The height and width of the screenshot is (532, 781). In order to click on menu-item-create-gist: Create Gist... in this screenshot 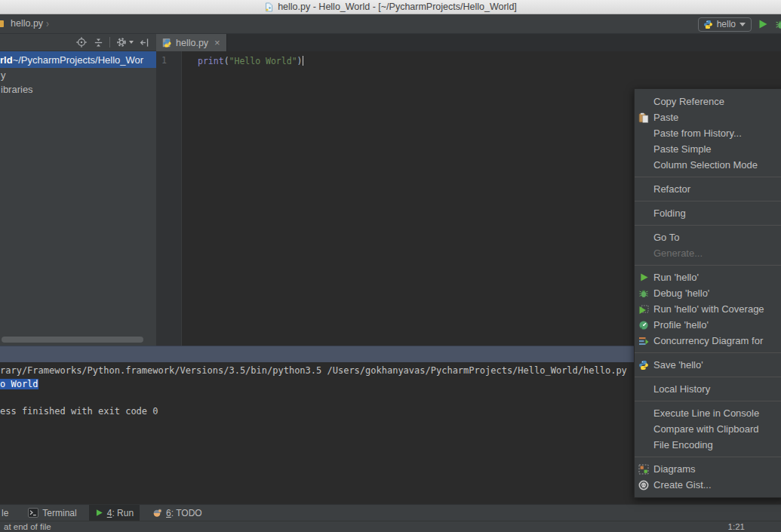, I will do `click(708, 484)`.